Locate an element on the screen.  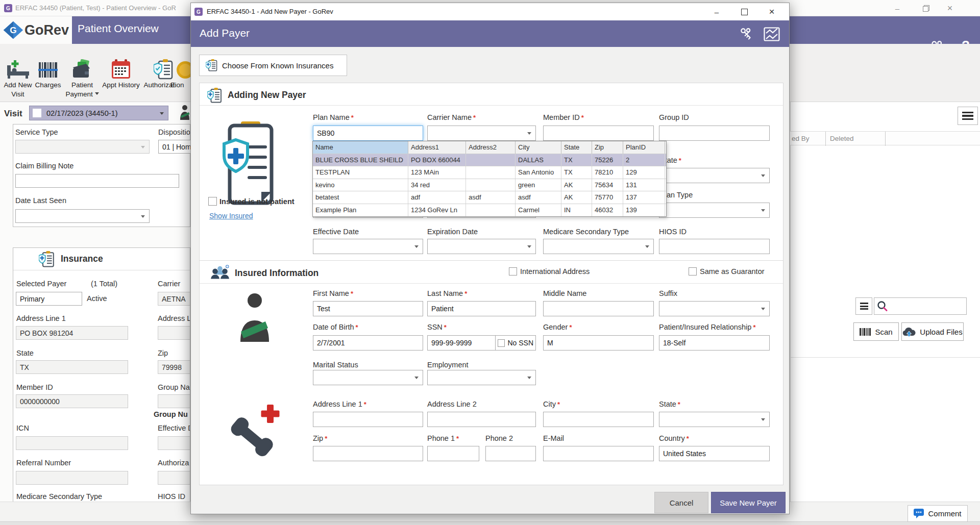
plan-table-cell: TESTPLAN is located at coordinates (360, 172).